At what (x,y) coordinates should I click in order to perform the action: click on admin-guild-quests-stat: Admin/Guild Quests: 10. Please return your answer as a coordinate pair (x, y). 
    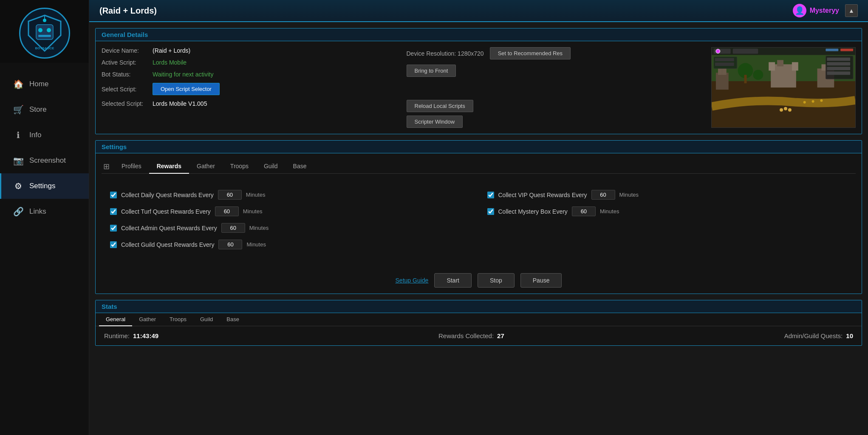
    Looking at the image, I should click on (819, 336).